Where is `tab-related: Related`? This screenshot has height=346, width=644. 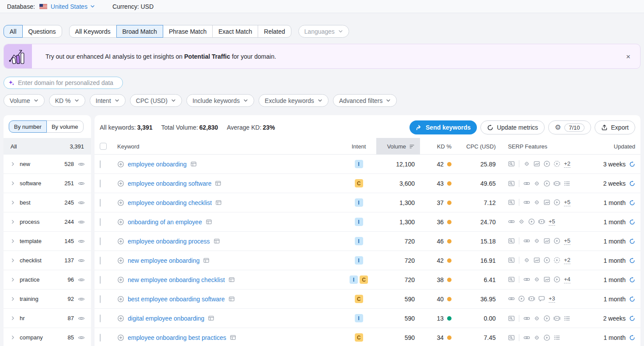
tab-related: Related is located at coordinates (274, 32).